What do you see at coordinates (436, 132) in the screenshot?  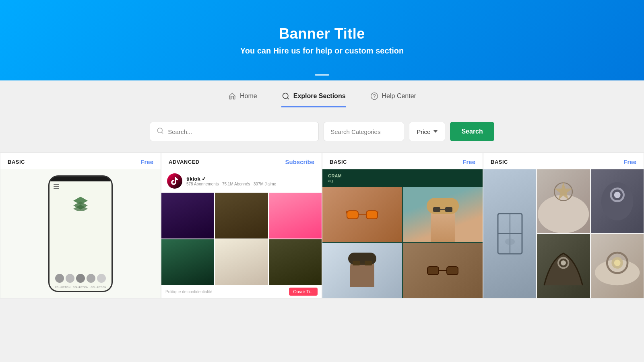 I see `chevron-down-icon` at bounding box center [436, 132].